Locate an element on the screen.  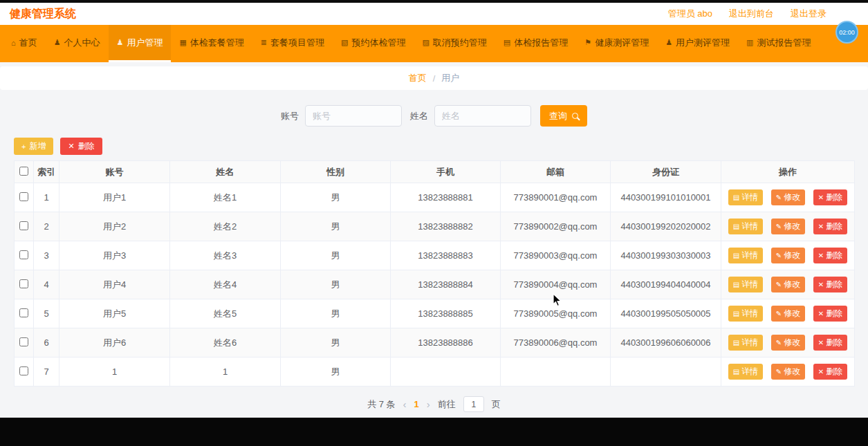
cell-phone: 13823888882 is located at coordinates (445, 227).